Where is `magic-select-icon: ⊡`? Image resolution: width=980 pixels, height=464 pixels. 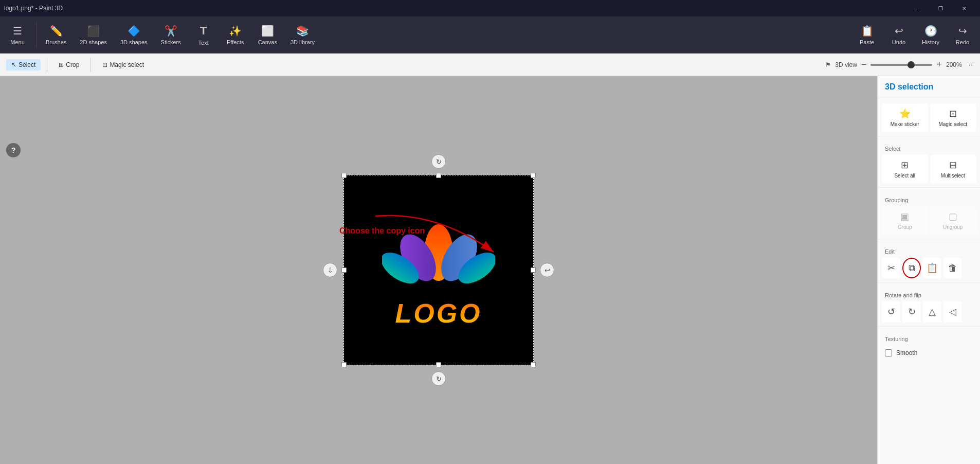 magic-select-icon: ⊡ is located at coordinates (105, 65).